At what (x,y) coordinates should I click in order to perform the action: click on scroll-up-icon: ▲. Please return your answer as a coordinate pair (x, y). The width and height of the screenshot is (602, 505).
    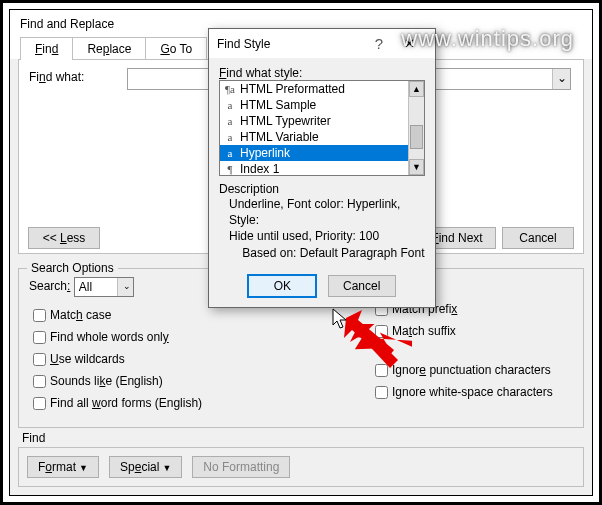
    Looking at the image, I should click on (416, 89).